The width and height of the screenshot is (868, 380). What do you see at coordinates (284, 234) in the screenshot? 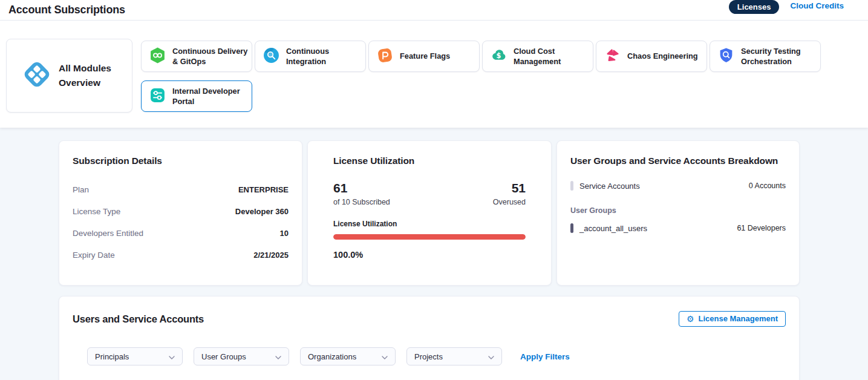
I see `row-value: 10` at bounding box center [284, 234].